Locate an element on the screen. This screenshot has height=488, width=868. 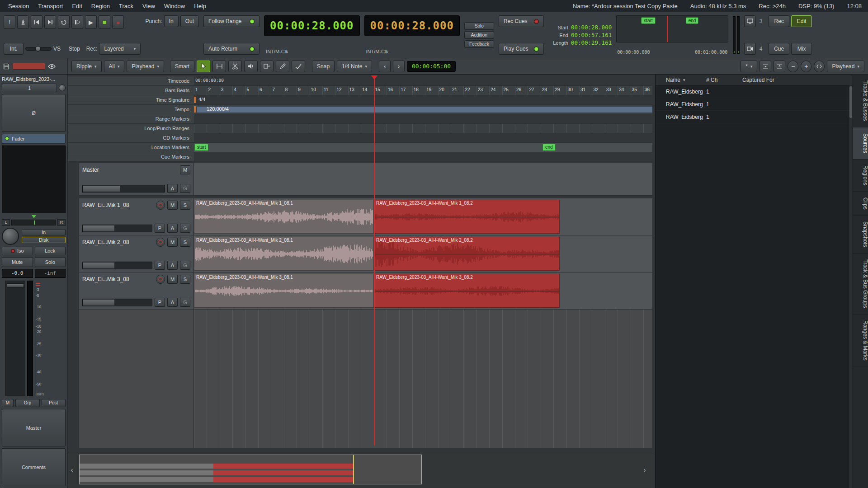
solo-button: Solo is located at coordinates (51, 262).